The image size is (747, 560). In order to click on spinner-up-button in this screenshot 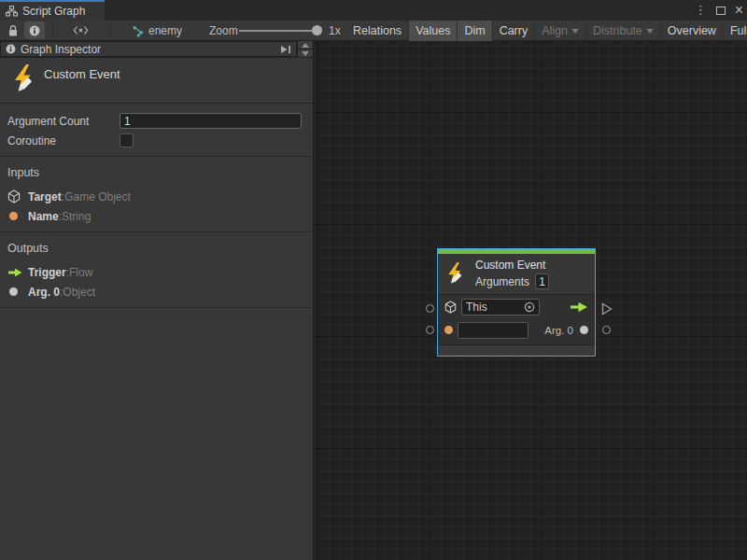, I will do `click(305, 45)`.